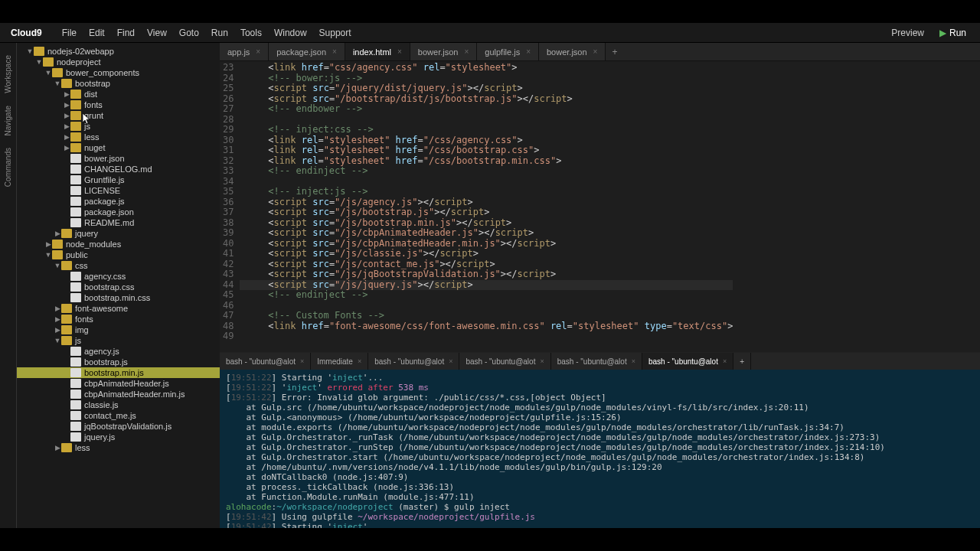 The width and height of the screenshot is (980, 551). What do you see at coordinates (118, 416) in the screenshot?
I see `tree-item: contact_me.js` at bounding box center [118, 416].